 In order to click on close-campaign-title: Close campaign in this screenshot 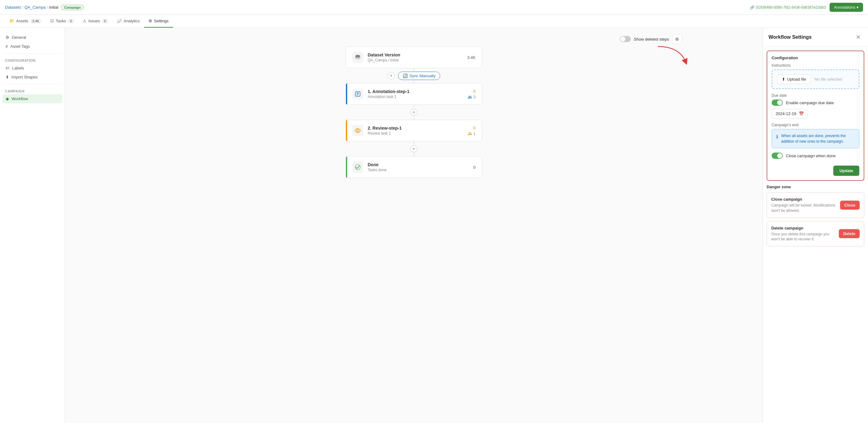, I will do `click(804, 199)`.